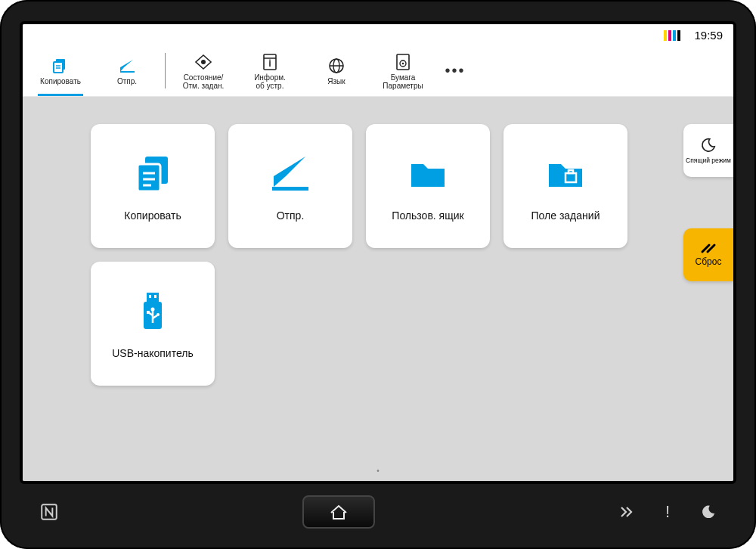 Image resolution: width=756 pixels, height=549 pixels. Describe the element at coordinates (565, 216) in the screenshot. I see `tile-job-box-label: Поле заданий` at that location.